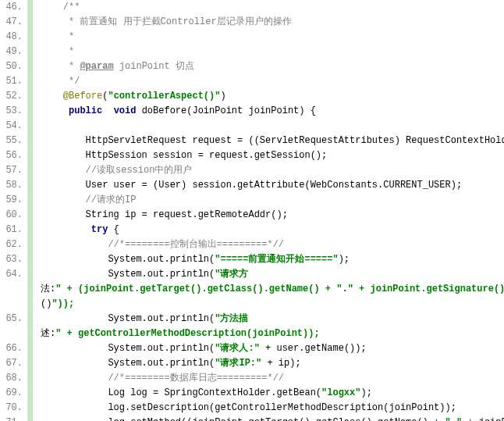 The width and height of the screenshot is (504, 421). I want to click on code-line: 法:" + (joinPoint.getTarget().getClass().…, so click(272, 289).